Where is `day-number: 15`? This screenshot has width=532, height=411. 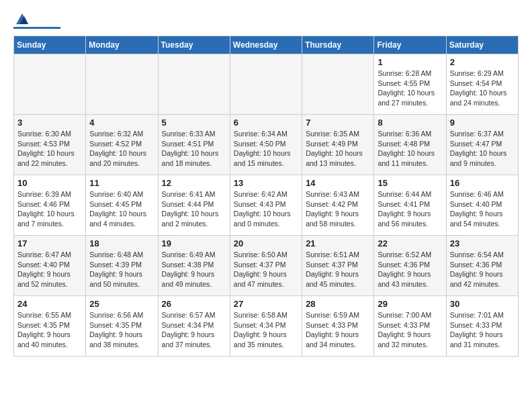 day-number: 15 is located at coordinates (410, 183).